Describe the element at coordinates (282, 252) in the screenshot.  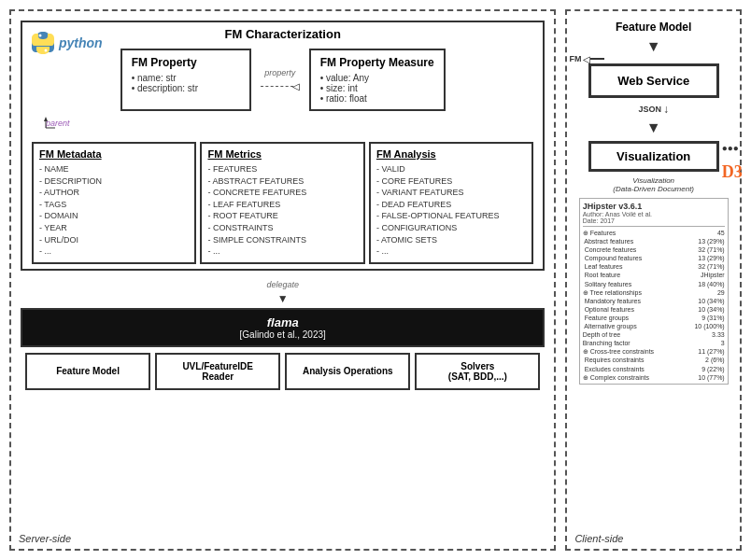
I see `fm-metrics-more: - ...` at that location.